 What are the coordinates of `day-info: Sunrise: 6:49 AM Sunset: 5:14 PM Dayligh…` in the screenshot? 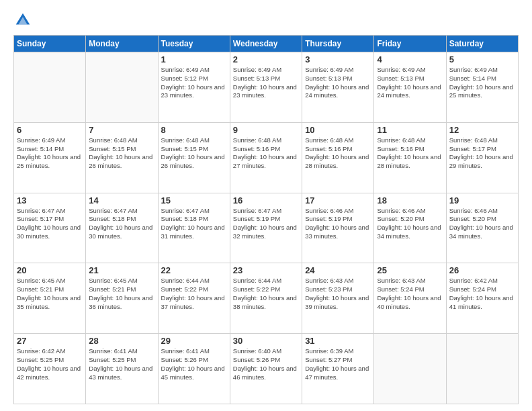 It's located at (50, 153).